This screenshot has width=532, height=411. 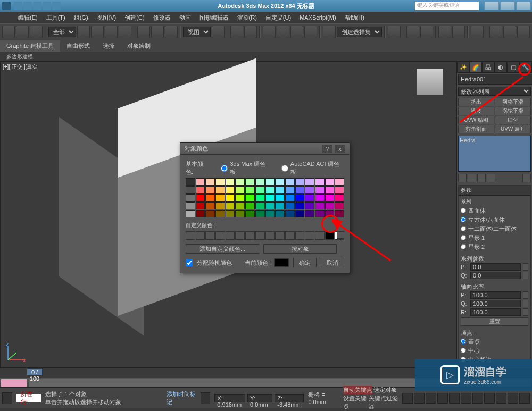 I want to click on object-name-field, so click(x=495, y=79).